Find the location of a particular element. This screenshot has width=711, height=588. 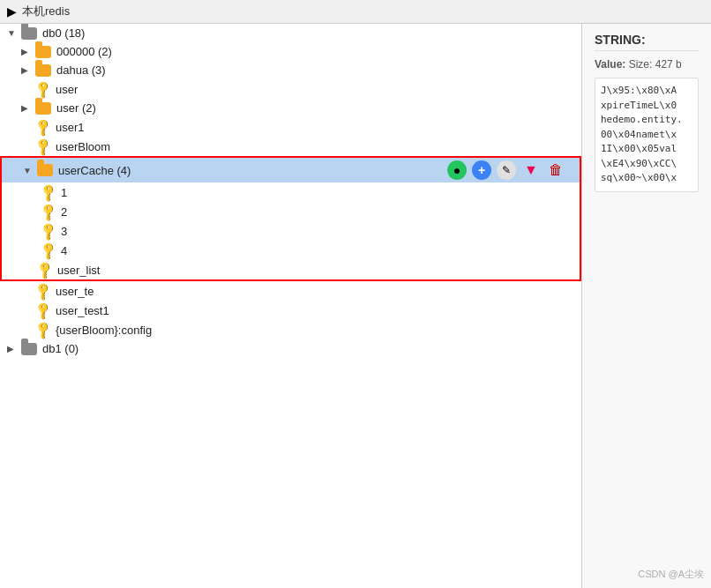

value-label: Value: is located at coordinates (610, 64).